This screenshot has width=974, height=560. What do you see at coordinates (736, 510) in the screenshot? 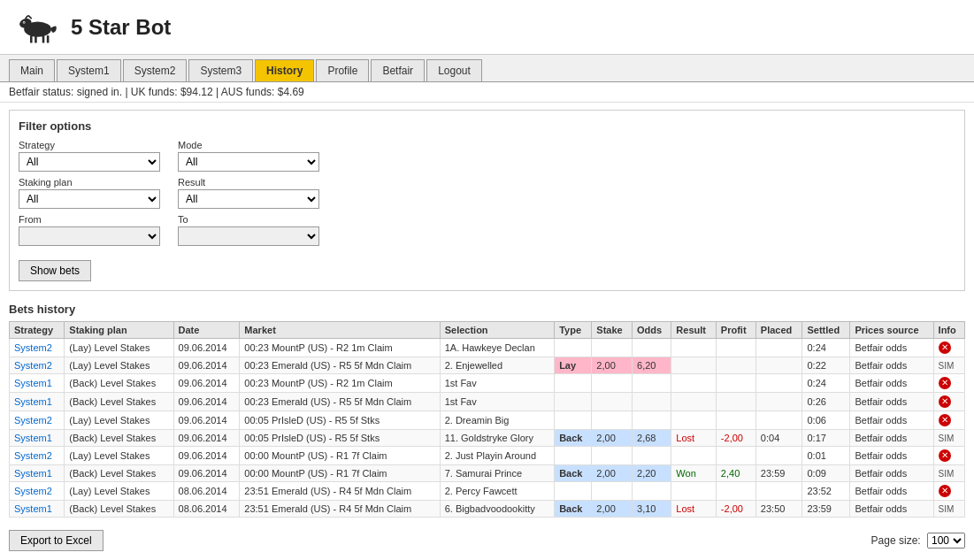
I see `cell-profit: -2,00` at bounding box center [736, 510].